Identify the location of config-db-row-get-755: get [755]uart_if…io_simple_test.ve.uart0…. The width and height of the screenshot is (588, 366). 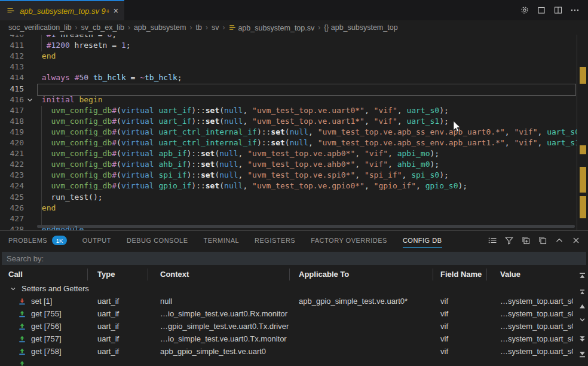
(294, 313).